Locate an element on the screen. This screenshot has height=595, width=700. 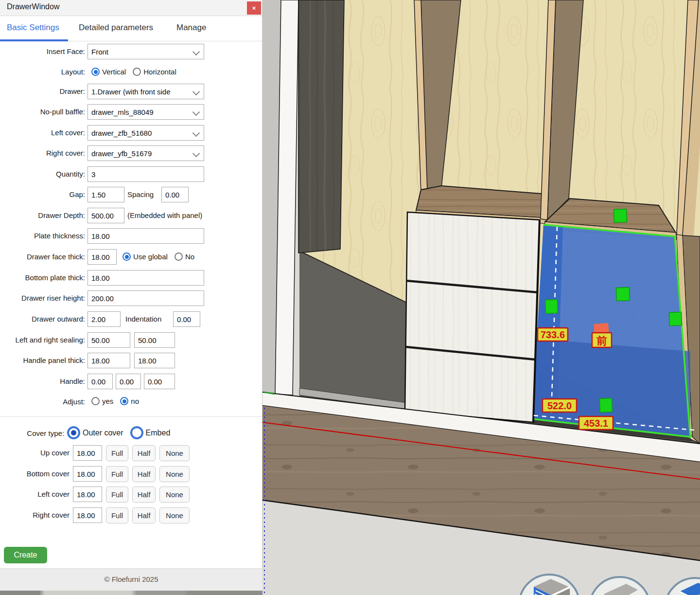
gap-label: Gap: is located at coordinates (43, 195).